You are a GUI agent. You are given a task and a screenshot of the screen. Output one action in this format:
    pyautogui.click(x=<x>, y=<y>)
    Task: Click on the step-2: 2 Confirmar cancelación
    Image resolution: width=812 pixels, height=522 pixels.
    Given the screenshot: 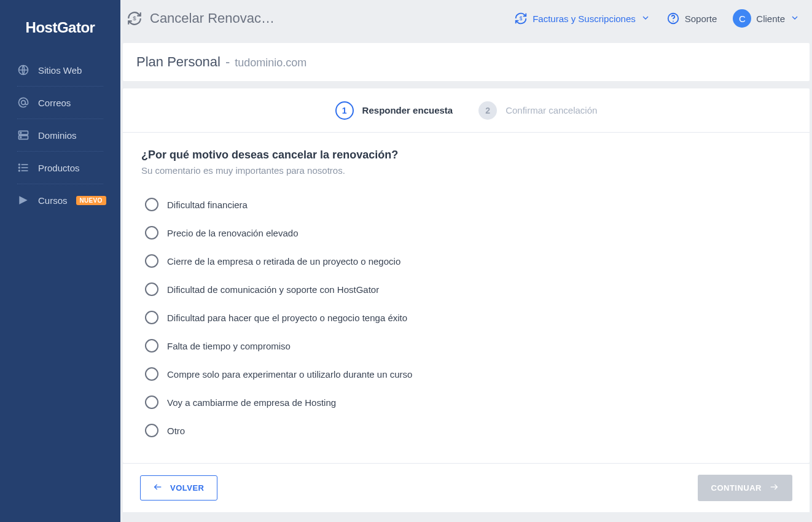 What is the action you would take?
    pyautogui.click(x=538, y=111)
    